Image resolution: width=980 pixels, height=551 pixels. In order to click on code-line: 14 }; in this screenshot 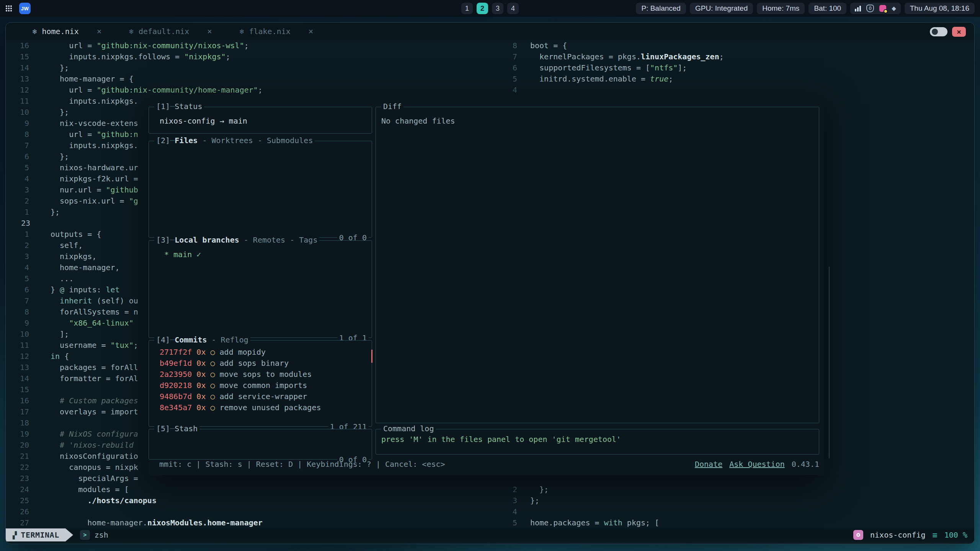, I will do `click(248, 68)`.